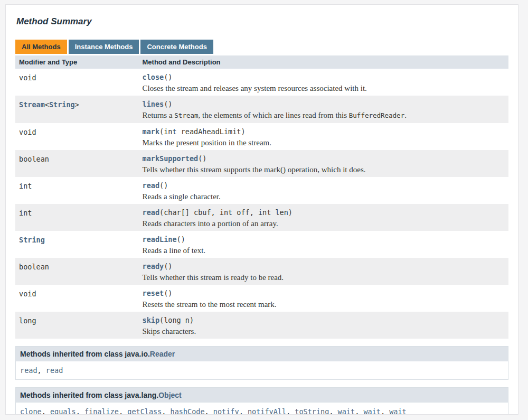 This screenshot has height=420, width=528. Describe the element at coordinates (210, 304) in the screenshot. I see `description-text: Resets the stream to the most recent mar…` at that location.